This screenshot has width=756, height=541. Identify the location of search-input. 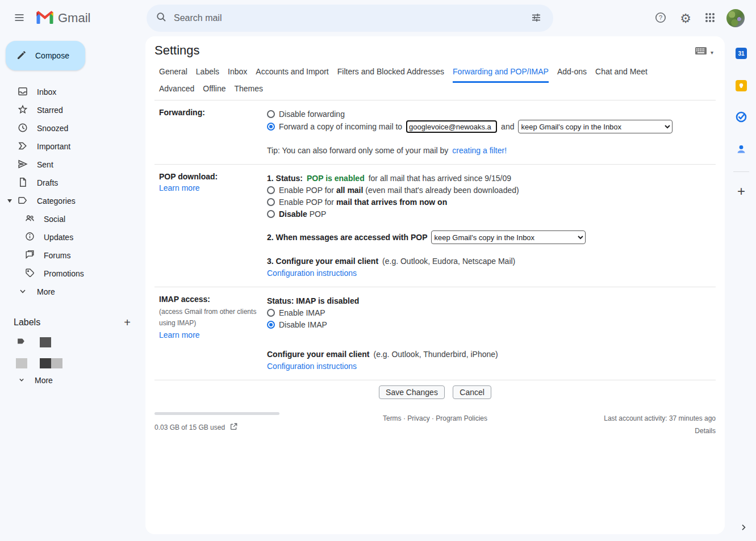
(349, 18).